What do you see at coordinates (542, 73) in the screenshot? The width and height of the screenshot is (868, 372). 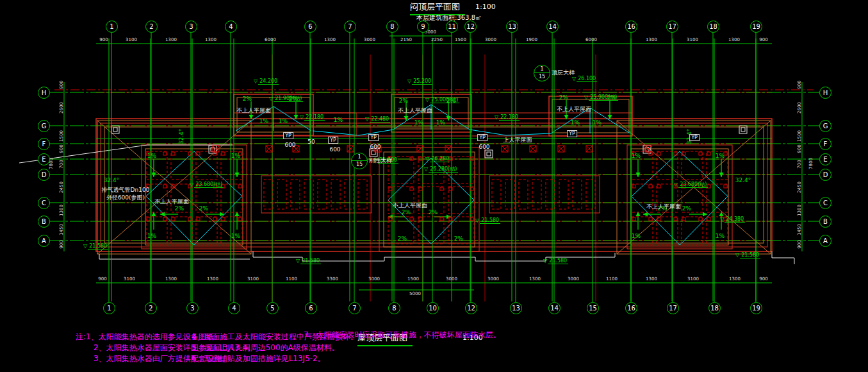 I see `detail-callout: 115顶层大样` at bounding box center [542, 73].